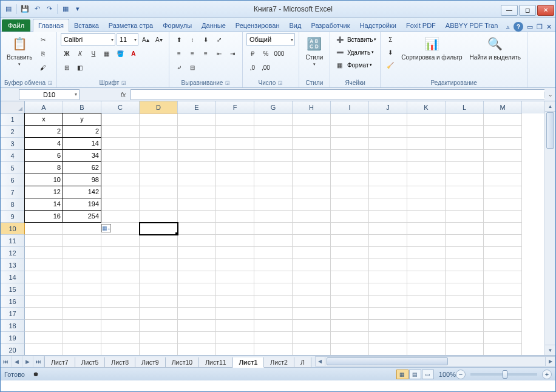 The width and height of the screenshot is (556, 392). Describe the element at coordinates (13, 192) in the screenshot. I see `row-header: 7` at that location.